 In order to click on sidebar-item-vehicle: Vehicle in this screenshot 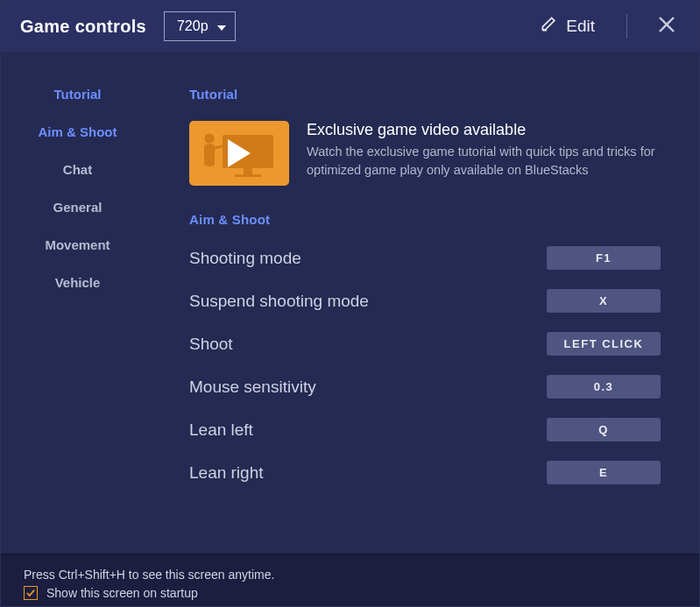, I will do `click(78, 282)`.